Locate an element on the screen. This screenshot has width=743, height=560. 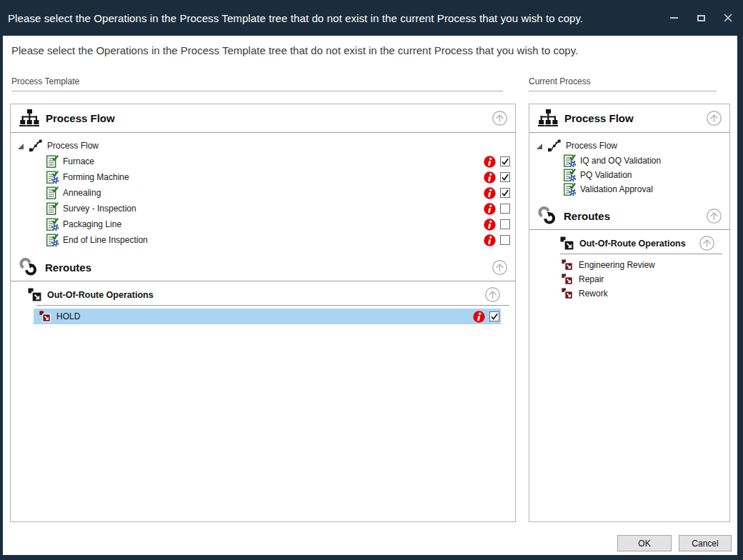
tree-item-furnace: Furnace is located at coordinates (263, 161).